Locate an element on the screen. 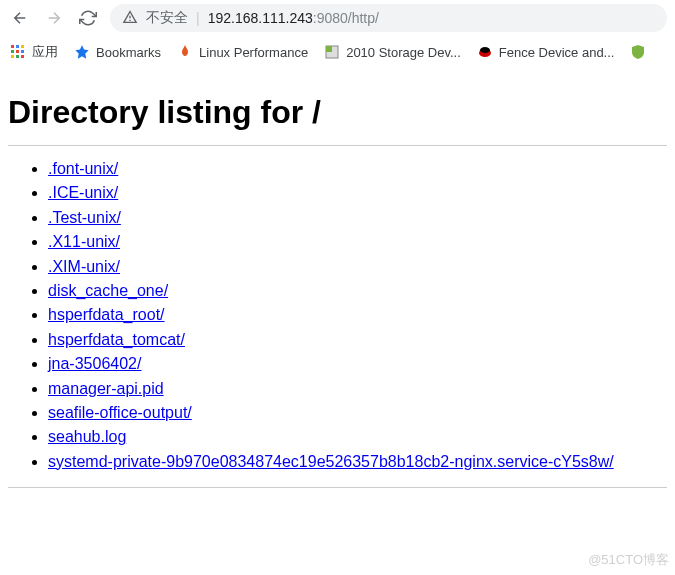 This screenshot has width=675, height=575. directory-link: .Test-unix/ is located at coordinates (84, 218).